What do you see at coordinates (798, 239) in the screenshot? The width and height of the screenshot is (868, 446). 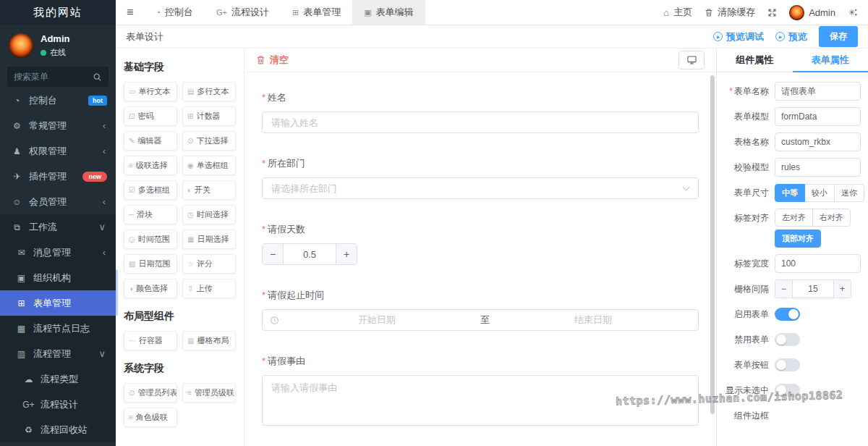 I see `align-top-button: 顶部对齐` at bounding box center [798, 239].